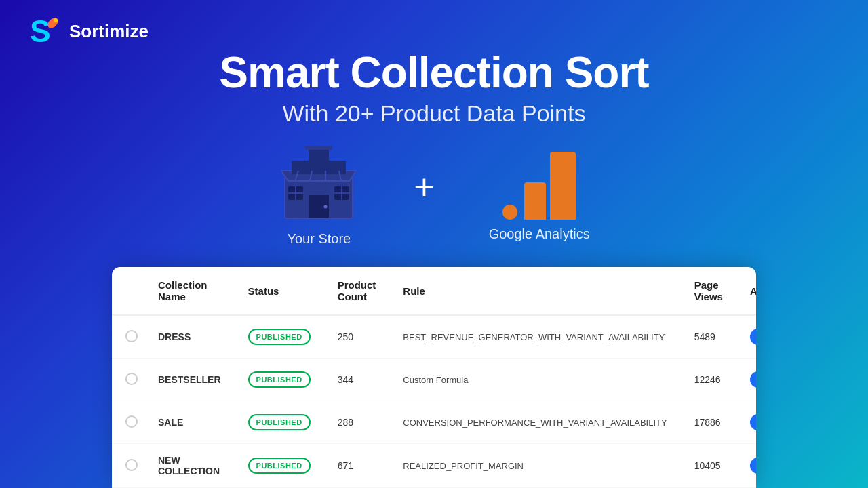 This screenshot has width=868, height=488. I want to click on row-product-count: 344, so click(357, 380).